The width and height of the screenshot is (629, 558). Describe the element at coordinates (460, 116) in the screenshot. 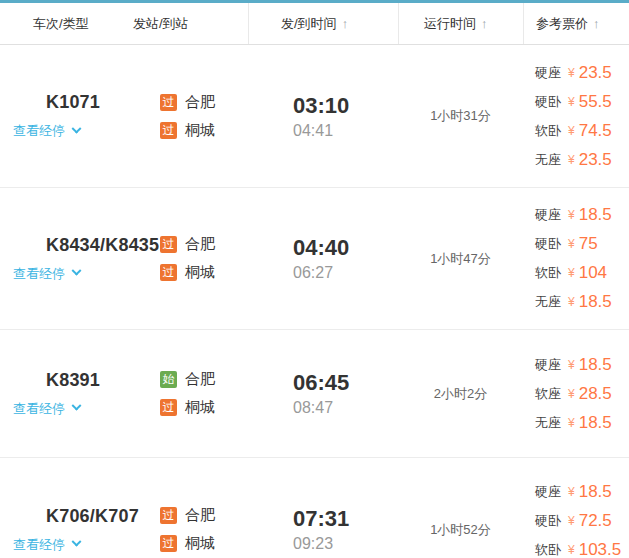

I see `duration: 1小时31分` at that location.